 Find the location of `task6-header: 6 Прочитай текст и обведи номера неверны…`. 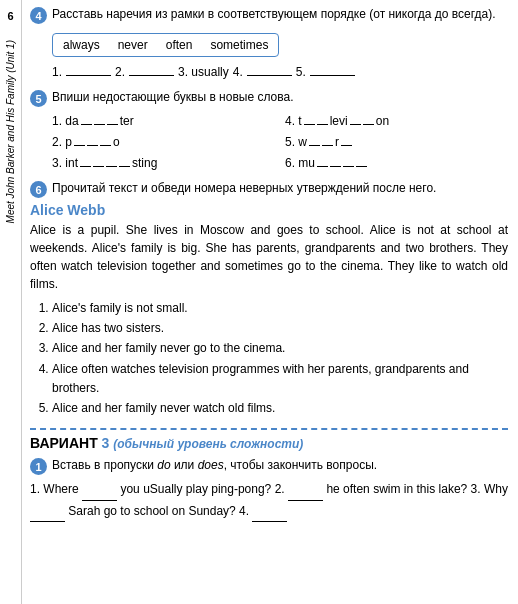

task6-header: 6 Прочитай текст и обведи номера неверны… is located at coordinates (269, 189).